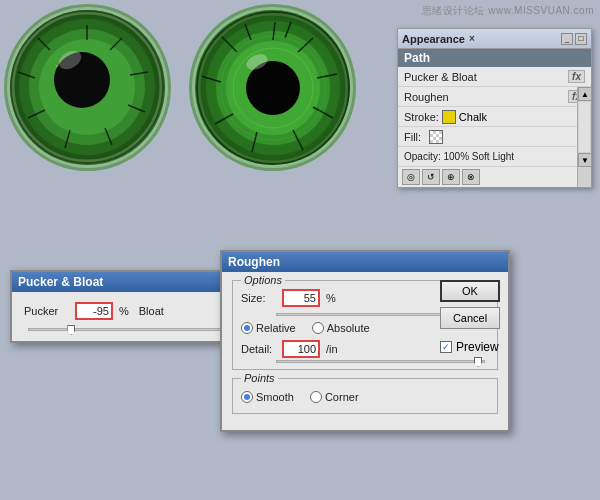  I want to click on stroke-color-name: Chalk, so click(473, 117).